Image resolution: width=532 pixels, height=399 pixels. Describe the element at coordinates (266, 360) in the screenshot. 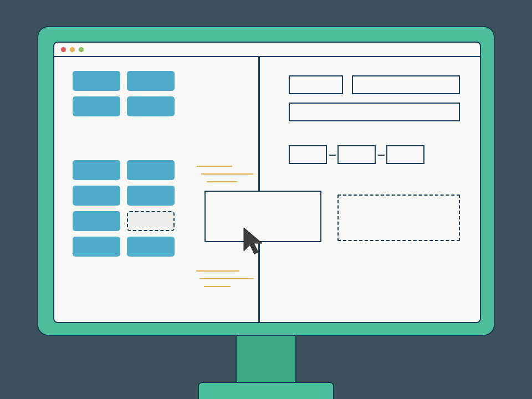

I see `monitor-stand-neck` at that location.